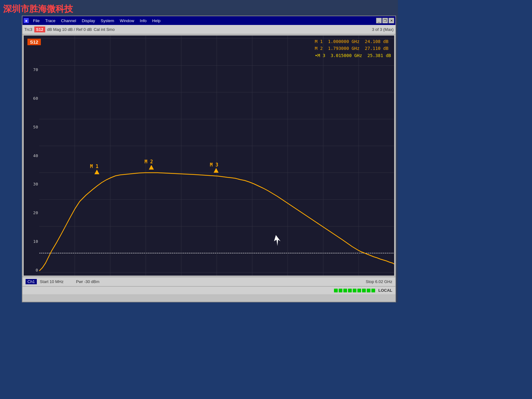 The image size is (532, 399). What do you see at coordinates (209, 21) in the screenshot?
I see `title-bar: ■ File Trace Channel Display System Wind…` at bounding box center [209, 21].